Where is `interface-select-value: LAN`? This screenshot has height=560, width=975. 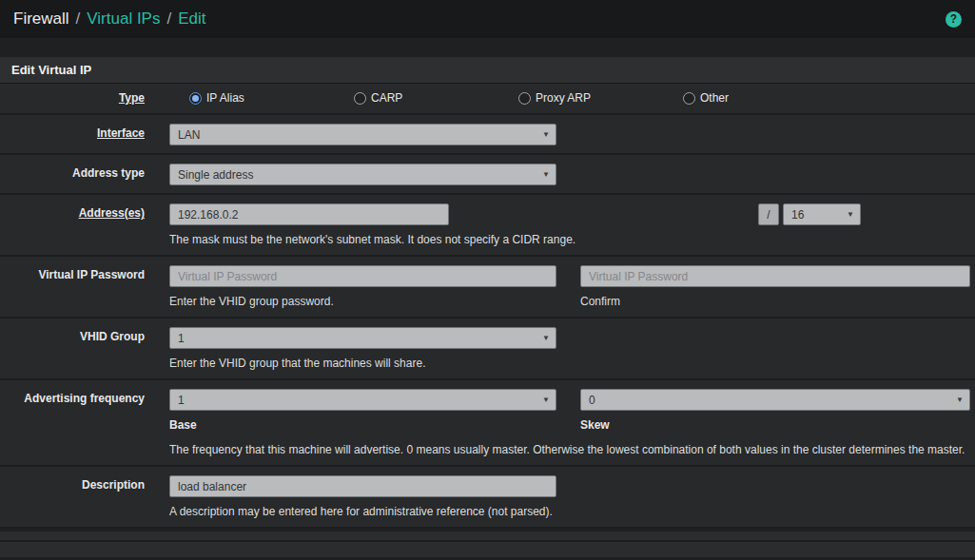 interface-select-value: LAN is located at coordinates (188, 135).